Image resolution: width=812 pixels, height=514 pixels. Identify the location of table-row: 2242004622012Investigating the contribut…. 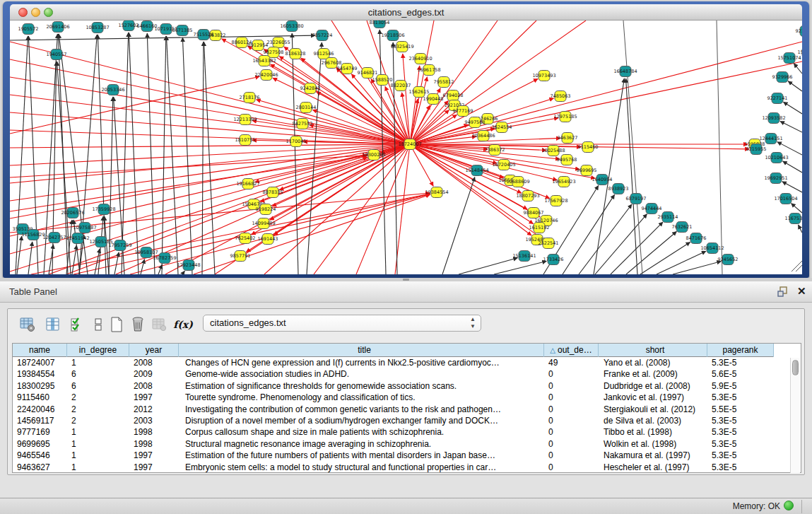
(403, 409).